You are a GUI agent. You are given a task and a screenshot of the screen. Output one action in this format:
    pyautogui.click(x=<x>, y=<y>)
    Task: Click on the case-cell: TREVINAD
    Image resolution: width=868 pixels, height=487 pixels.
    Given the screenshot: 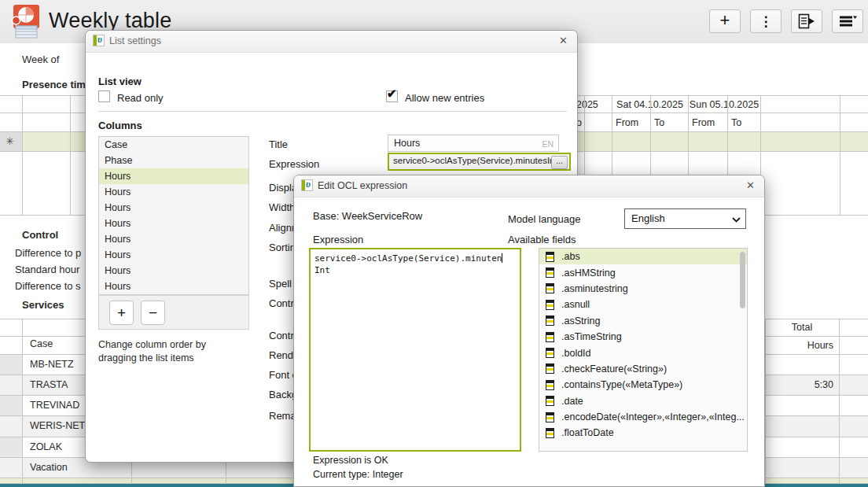 What is the action you would take?
    pyautogui.click(x=55, y=405)
    